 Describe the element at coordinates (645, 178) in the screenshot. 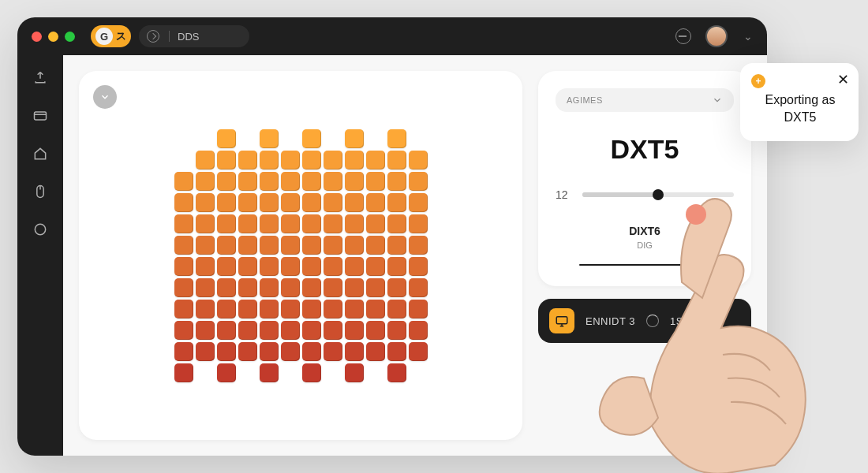

I see `export-settings-panel: AGIMES DXT5 12 DIXT6 DIG` at that location.